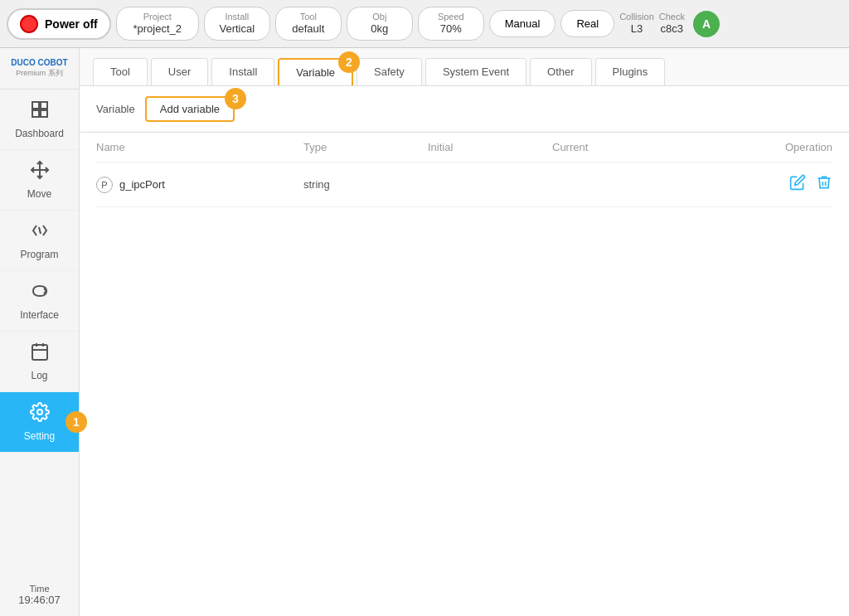 The height and width of the screenshot is (616, 849). Describe the element at coordinates (158, 17) in the screenshot. I see `project-label: Project` at that location.